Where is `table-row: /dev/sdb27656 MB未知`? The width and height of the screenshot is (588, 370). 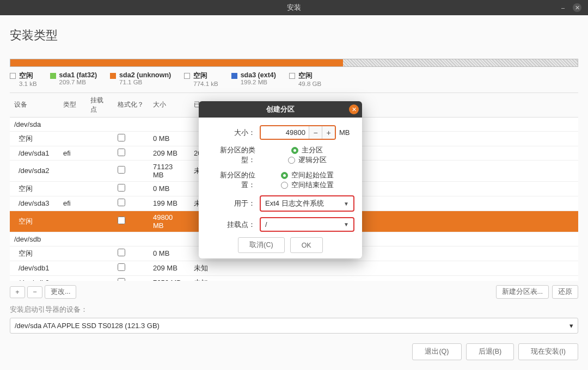
table-row: /dev/sdb27656 MB未知 is located at coordinates (294, 278).